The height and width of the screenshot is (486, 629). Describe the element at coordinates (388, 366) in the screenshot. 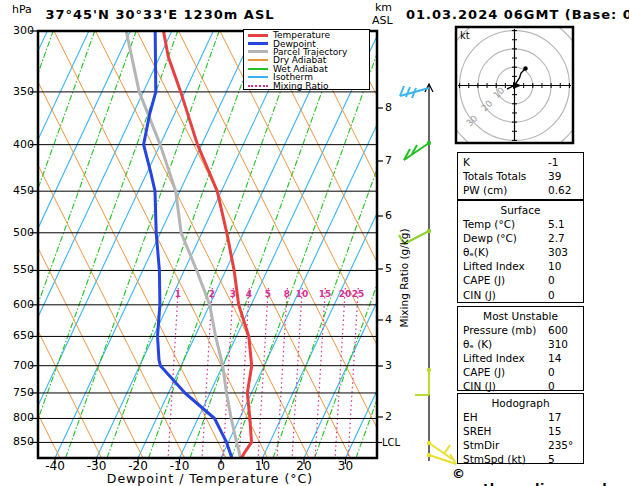

I see `km-tick-label: 3` at that location.